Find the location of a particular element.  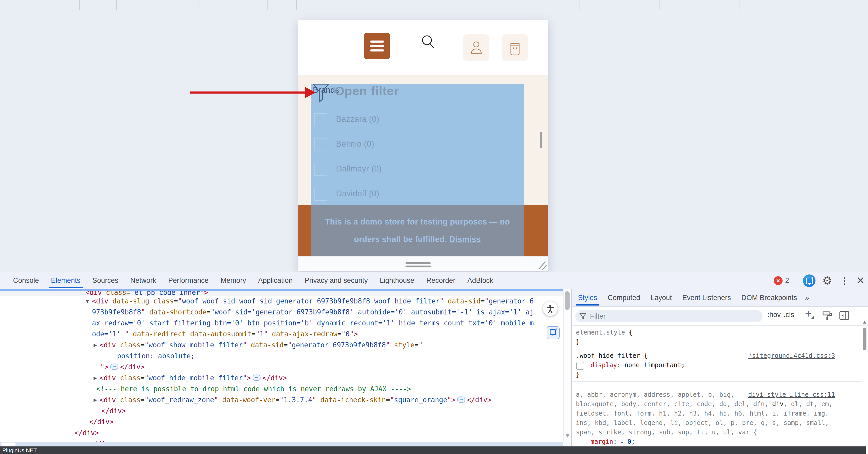

scrollbar-up-arrow: ▲ is located at coordinates (865, 322).